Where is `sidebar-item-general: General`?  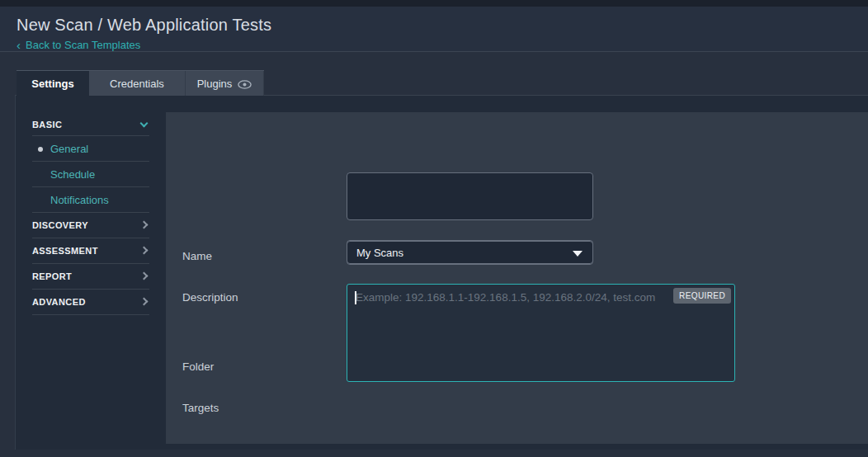
sidebar-item-general: General is located at coordinates (91, 148).